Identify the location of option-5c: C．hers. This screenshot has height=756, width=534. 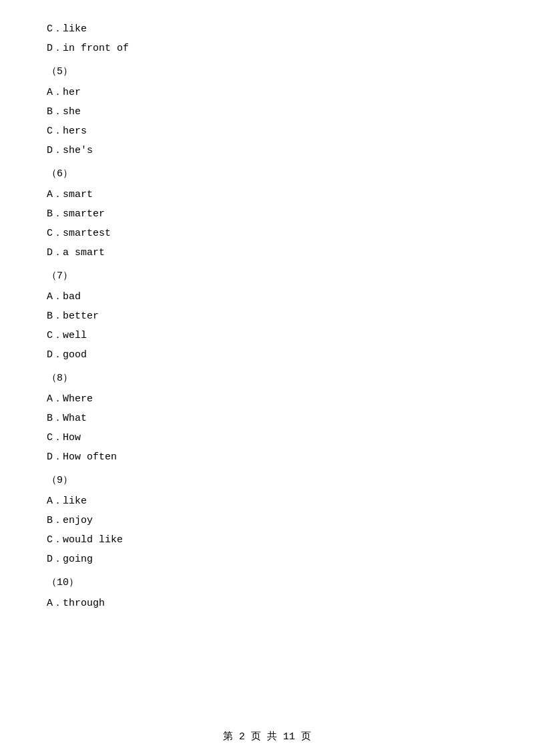
(267, 131).